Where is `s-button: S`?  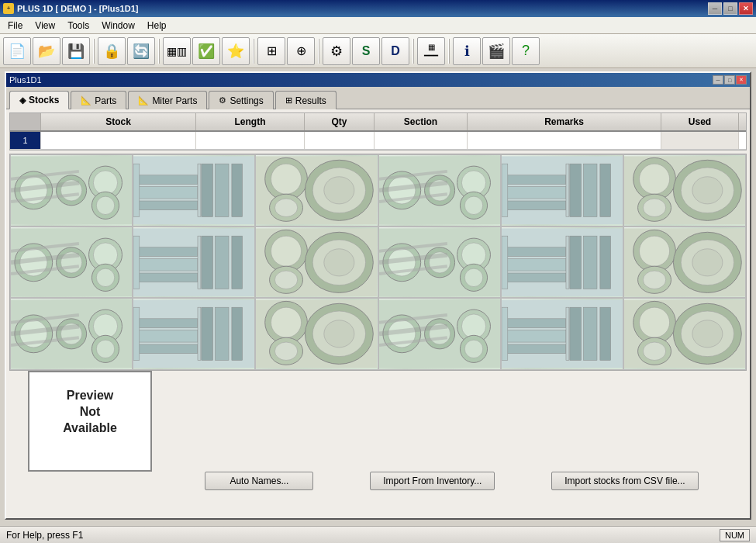
s-button: S is located at coordinates (366, 51).